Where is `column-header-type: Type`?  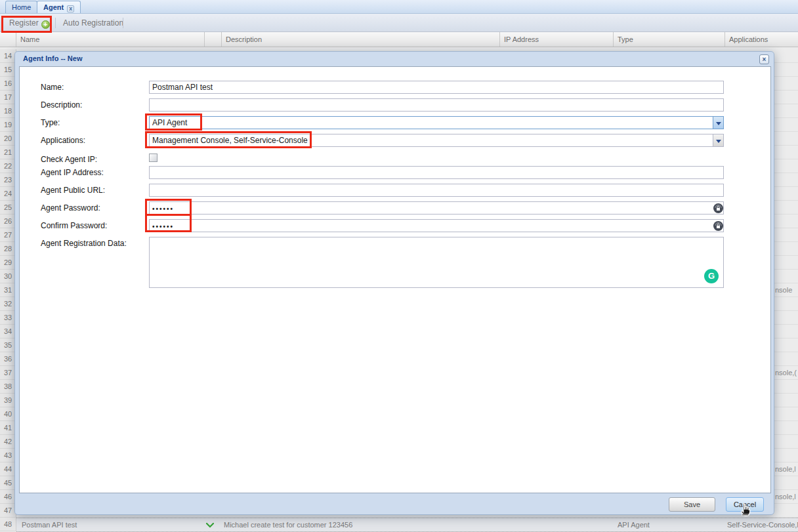
column-header-type: Type is located at coordinates (669, 39).